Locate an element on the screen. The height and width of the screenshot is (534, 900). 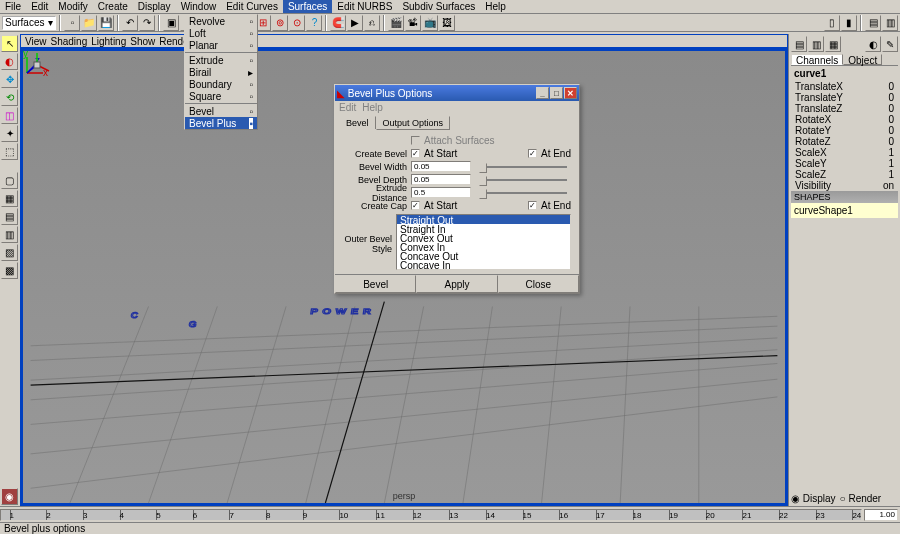
menu-file: File is located at coordinates (13, 6).